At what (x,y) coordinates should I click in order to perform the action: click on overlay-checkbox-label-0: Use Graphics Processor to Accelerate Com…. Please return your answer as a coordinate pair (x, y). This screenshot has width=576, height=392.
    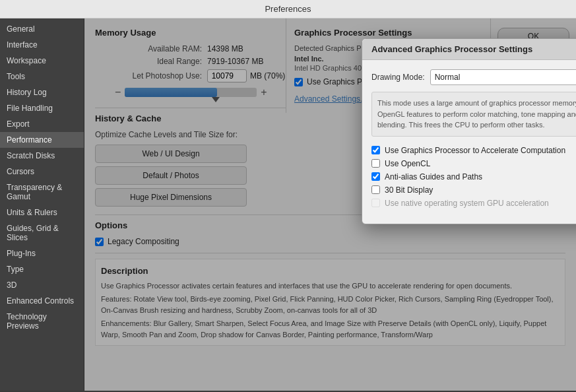
    Looking at the image, I should click on (475, 150).